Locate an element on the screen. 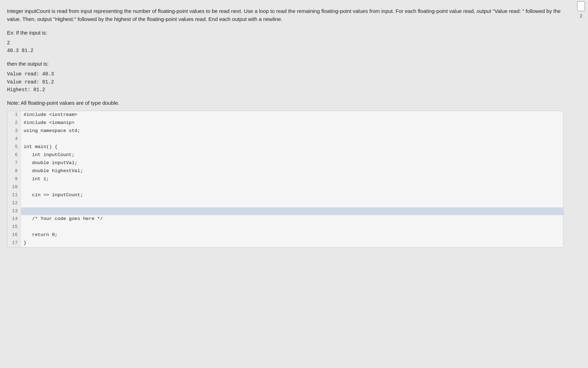  example-input-block: 2 40.3 81.2 is located at coordinates (285, 47).